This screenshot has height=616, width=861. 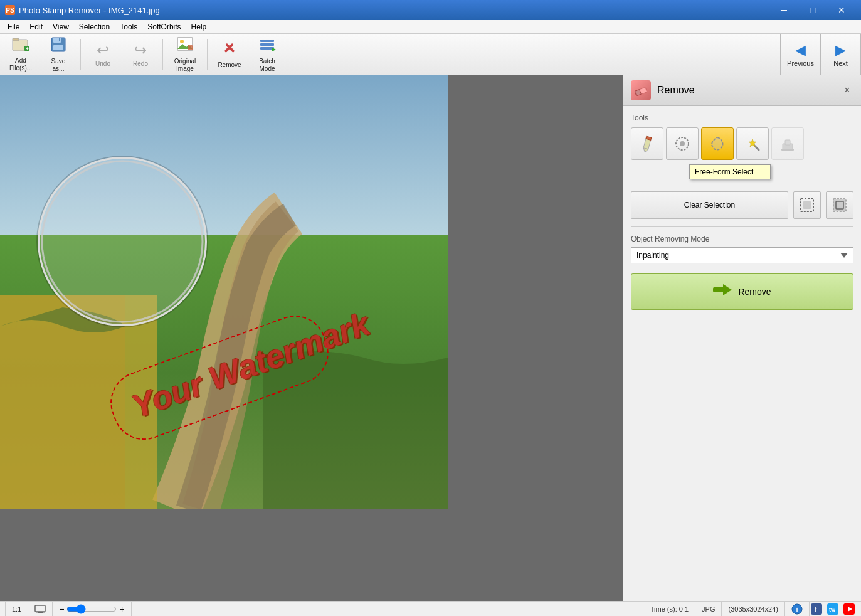 What do you see at coordinates (840, 205) in the screenshot?
I see `invert-selection-button` at bounding box center [840, 205].